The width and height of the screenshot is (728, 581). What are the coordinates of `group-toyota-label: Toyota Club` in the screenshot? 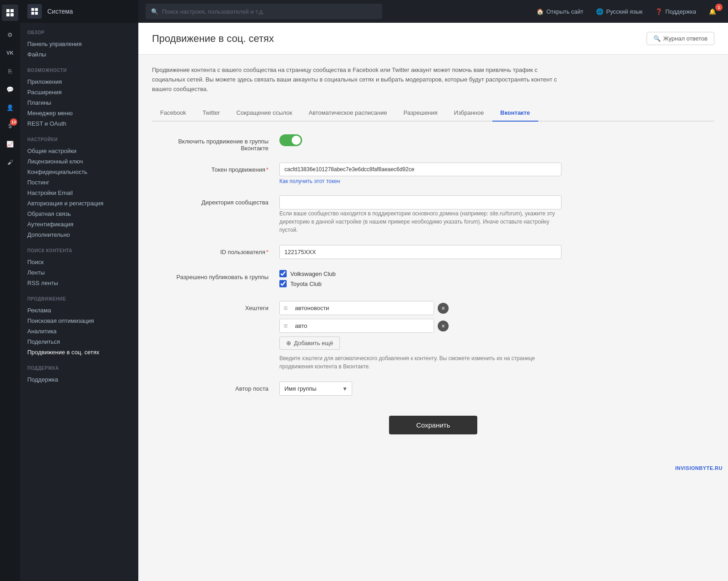 It's located at (306, 284).